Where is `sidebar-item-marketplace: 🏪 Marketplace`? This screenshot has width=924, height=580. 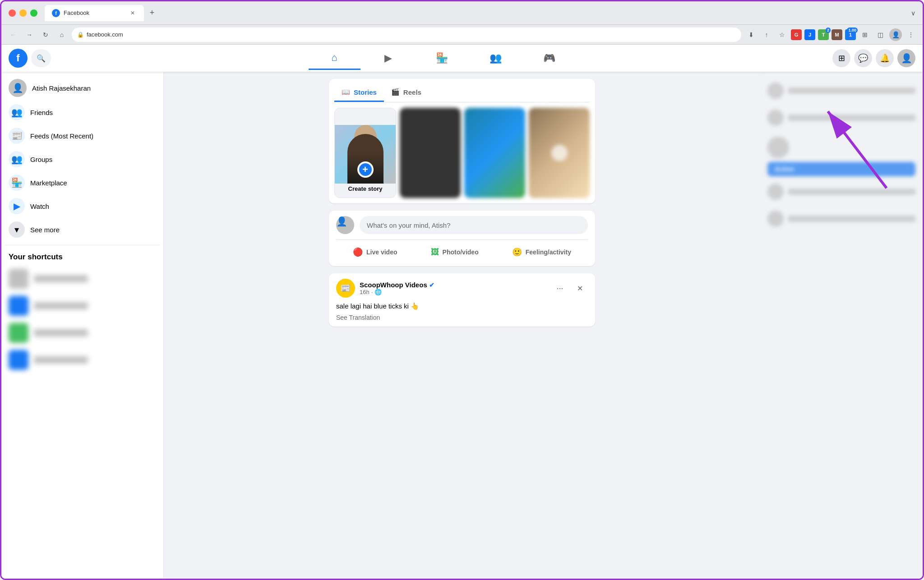
sidebar-item-marketplace: 🏪 Marketplace is located at coordinates (82, 183).